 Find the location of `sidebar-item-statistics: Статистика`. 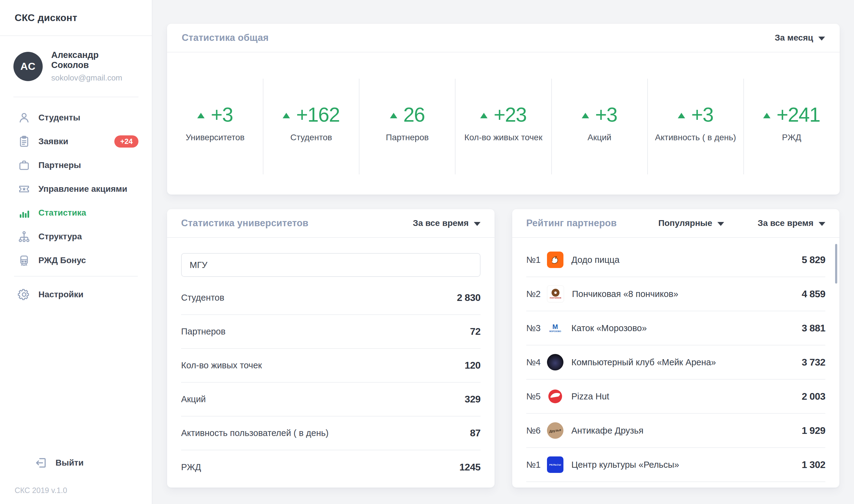

sidebar-item-statistics: Статистика is located at coordinates (76, 213).